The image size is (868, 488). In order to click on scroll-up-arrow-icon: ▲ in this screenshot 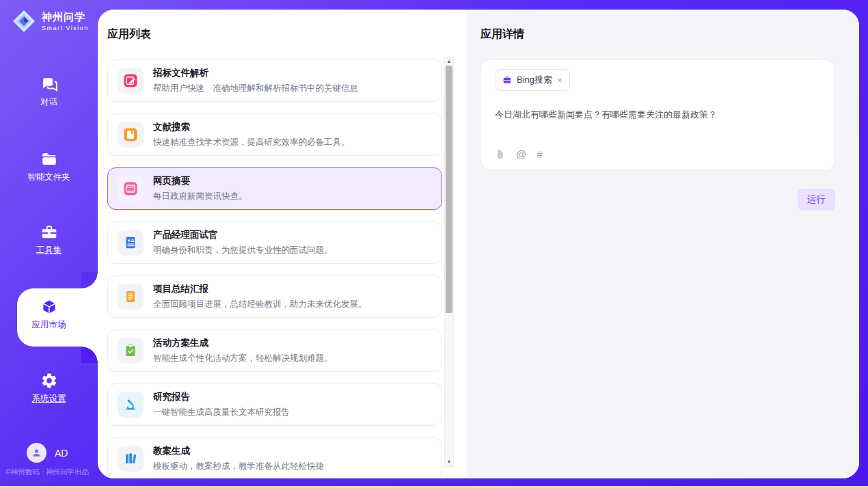, I will do `click(449, 62)`.